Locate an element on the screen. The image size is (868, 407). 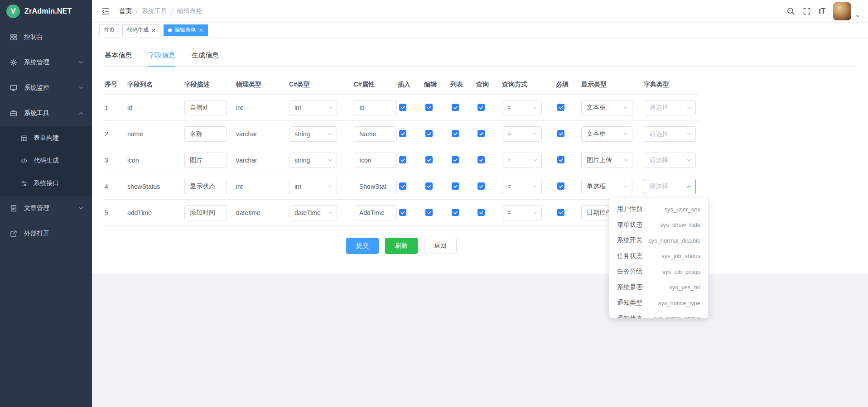
tab-item: 基本信息 is located at coordinates (118, 56).